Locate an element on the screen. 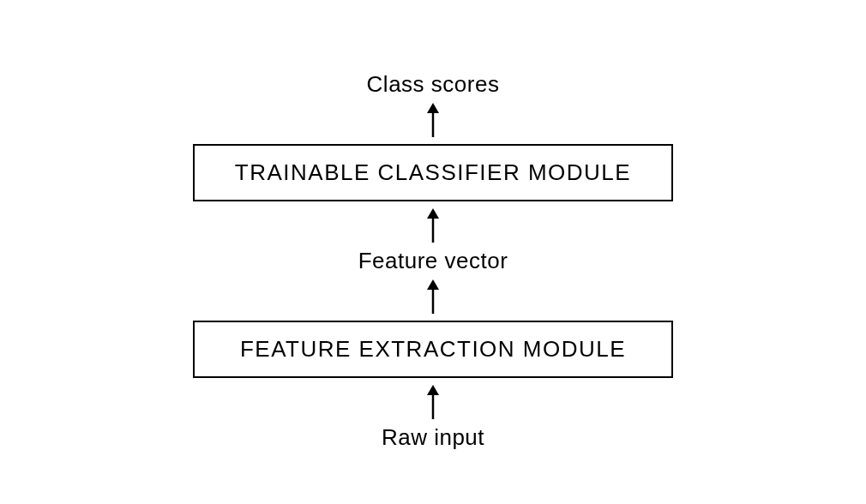 This screenshot has width=866, height=504. input-label: Raw input is located at coordinates (433, 437).